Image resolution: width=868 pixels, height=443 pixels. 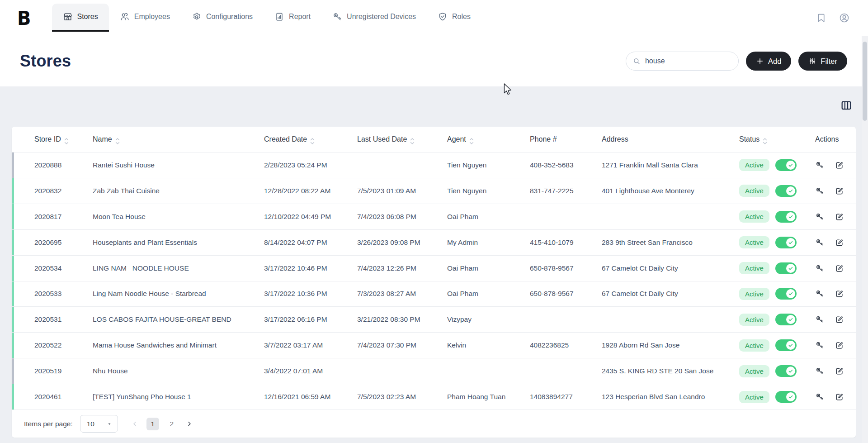 I want to click on search-box, so click(x=682, y=61).